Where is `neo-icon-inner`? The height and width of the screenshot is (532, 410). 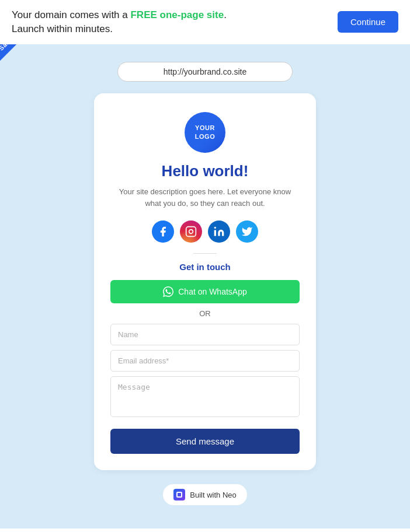
neo-icon-inner is located at coordinates (179, 495).